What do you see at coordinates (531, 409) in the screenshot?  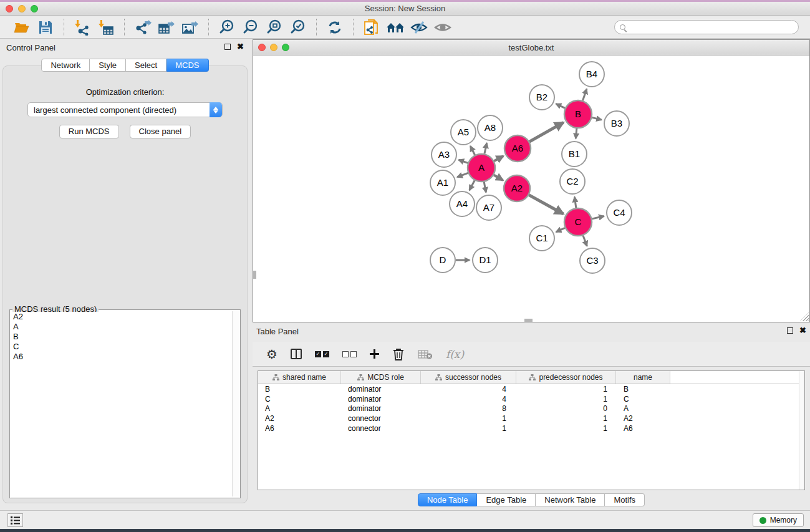 I see `table-body: Bdominator41BCdominator41CAdominator80AA…` at bounding box center [531, 409].